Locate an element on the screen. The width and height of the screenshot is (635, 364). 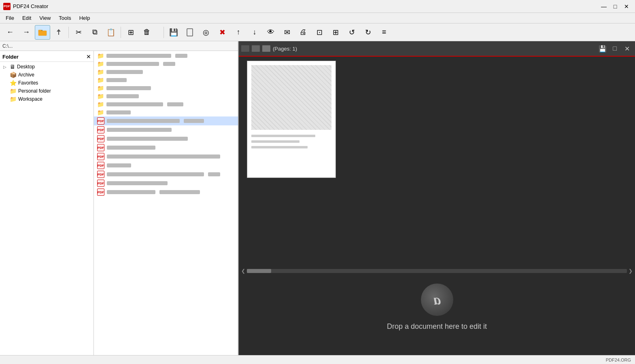
print-button: 🖨 is located at coordinates (303, 32).